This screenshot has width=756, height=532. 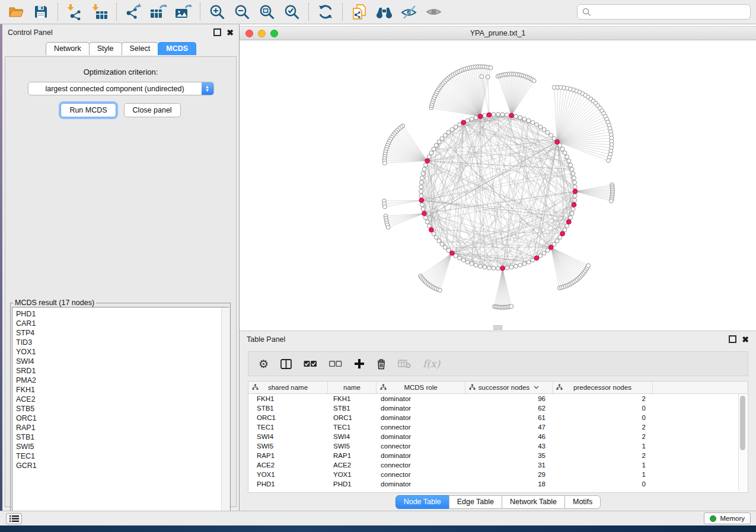 What do you see at coordinates (509, 387) in the screenshot?
I see `column-header-successor-nodes: successor nodes` at bounding box center [509, 387].